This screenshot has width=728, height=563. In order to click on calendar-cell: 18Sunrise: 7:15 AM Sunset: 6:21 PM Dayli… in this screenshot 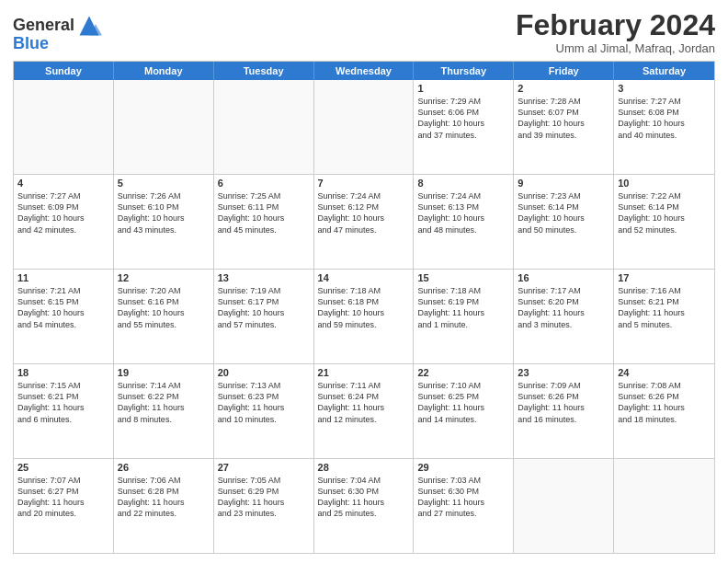, I will do `click(64, 411)`.